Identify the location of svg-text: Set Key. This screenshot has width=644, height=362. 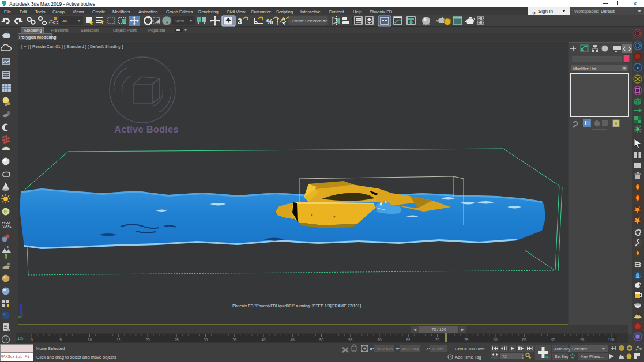
(562, 357).